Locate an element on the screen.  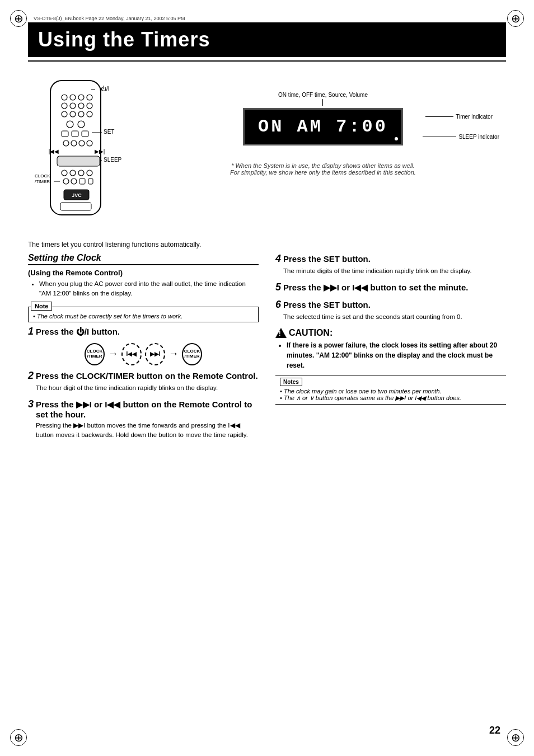
step-2-body: The hour digit of the time indication ra… is located at coordinates (143, 388).